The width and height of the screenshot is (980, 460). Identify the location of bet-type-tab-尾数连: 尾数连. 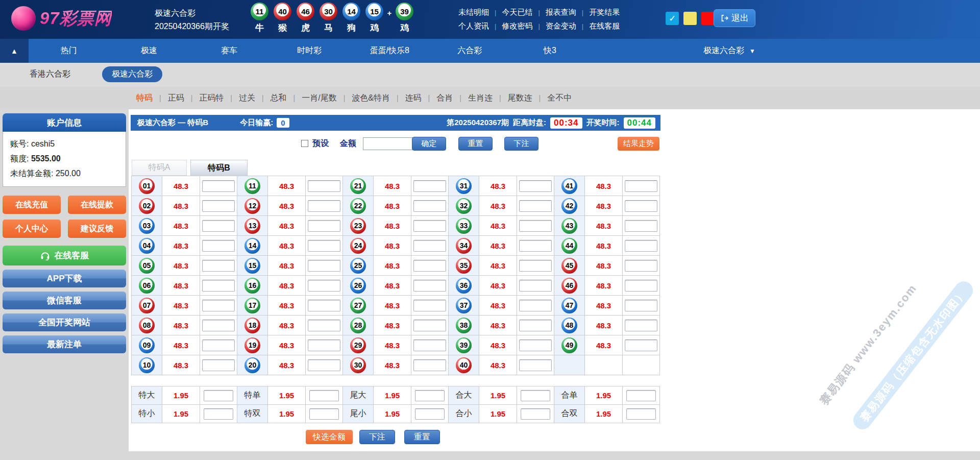
(520, 98).